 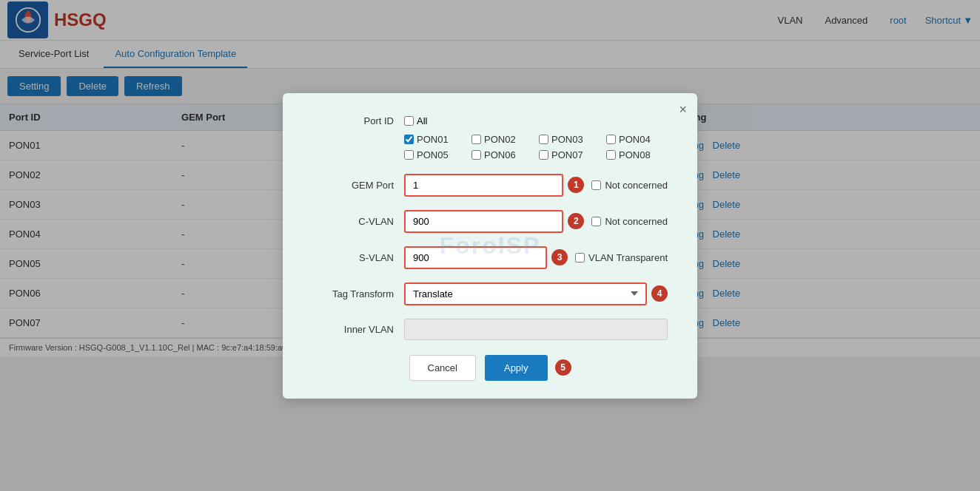 I want to click on c-vlan-input, so click(x=484, y=222).